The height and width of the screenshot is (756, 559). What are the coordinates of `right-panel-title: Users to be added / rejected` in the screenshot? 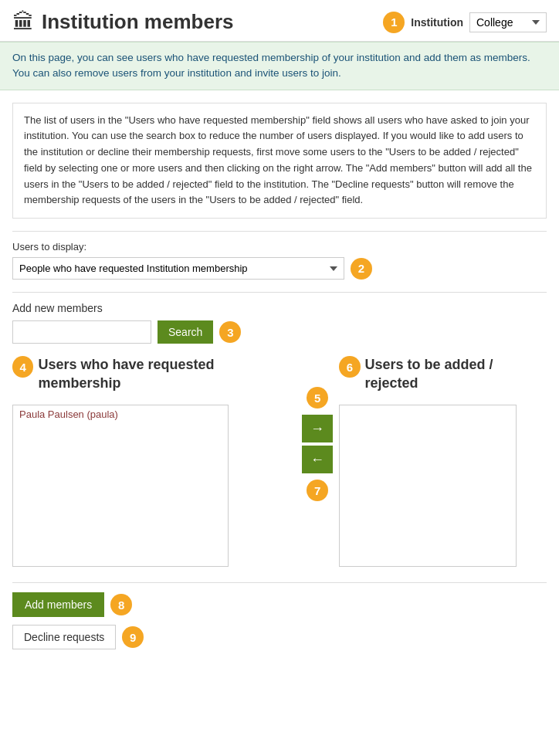 It's located at (456, 374).